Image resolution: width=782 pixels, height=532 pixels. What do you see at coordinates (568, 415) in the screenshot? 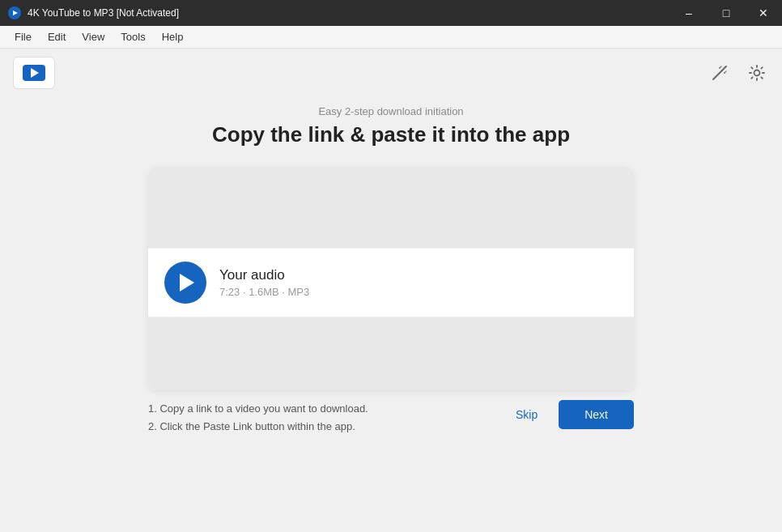
I see `footer-buttons: Skip Next` at bounding box center [568, 415].